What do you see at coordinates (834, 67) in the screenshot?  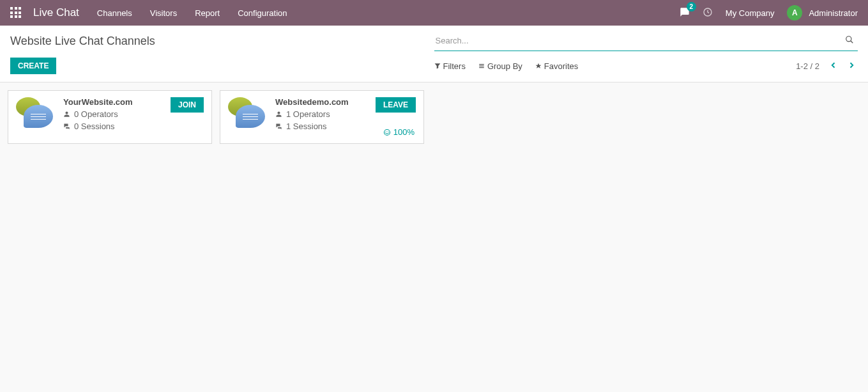 I see `pager-prev-button` at bounding box center [834, 67].